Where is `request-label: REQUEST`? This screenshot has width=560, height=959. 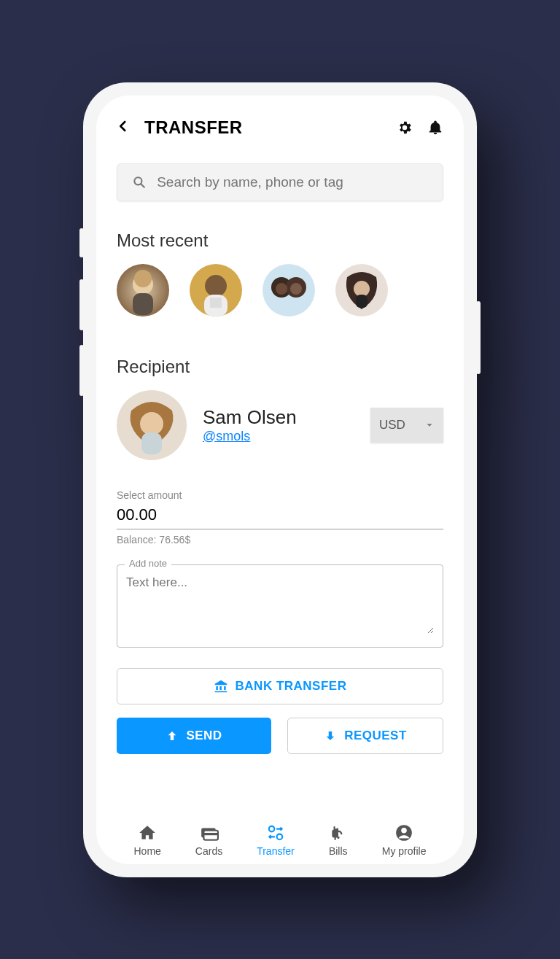
request-label: REQUEST is located at coordinates (376, 736).